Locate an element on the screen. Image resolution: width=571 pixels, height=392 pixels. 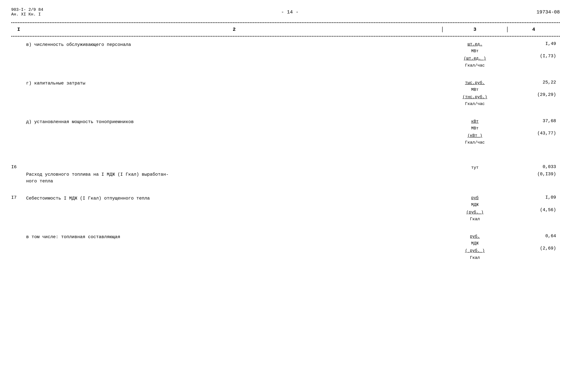
value-bot-17: (4,56) is located at coordinates (532, 210).